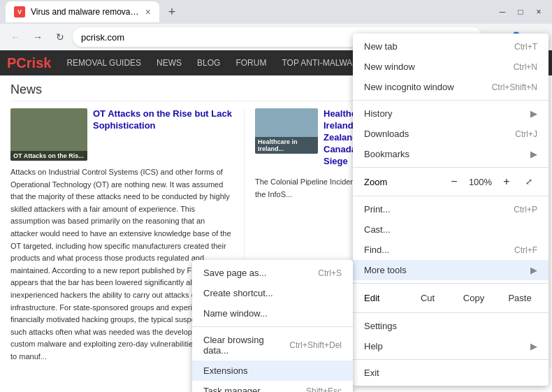 This screenshot has height=392, width=552. What do you see at coordinates (172, 12) in the screenshot?
I see `new-tab-button: +` at bounding box center [172, 12].